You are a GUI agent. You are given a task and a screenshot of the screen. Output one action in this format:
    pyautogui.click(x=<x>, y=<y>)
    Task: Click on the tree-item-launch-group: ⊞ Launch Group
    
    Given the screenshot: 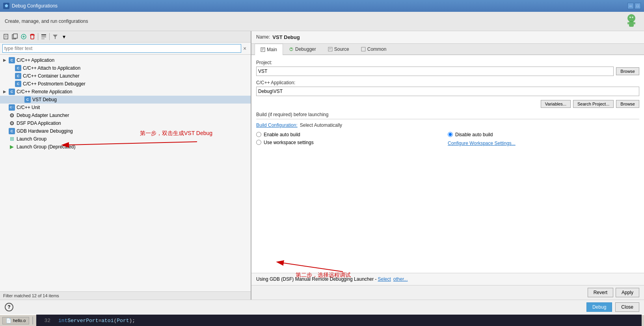 What is the action you would take?
    pyautogui.click(x=125, y=139)
    